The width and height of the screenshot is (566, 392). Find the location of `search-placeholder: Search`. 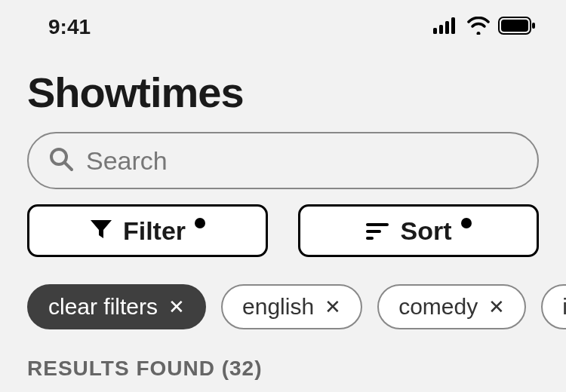

search-placeholder: Search is located at coordinates (127, 161).